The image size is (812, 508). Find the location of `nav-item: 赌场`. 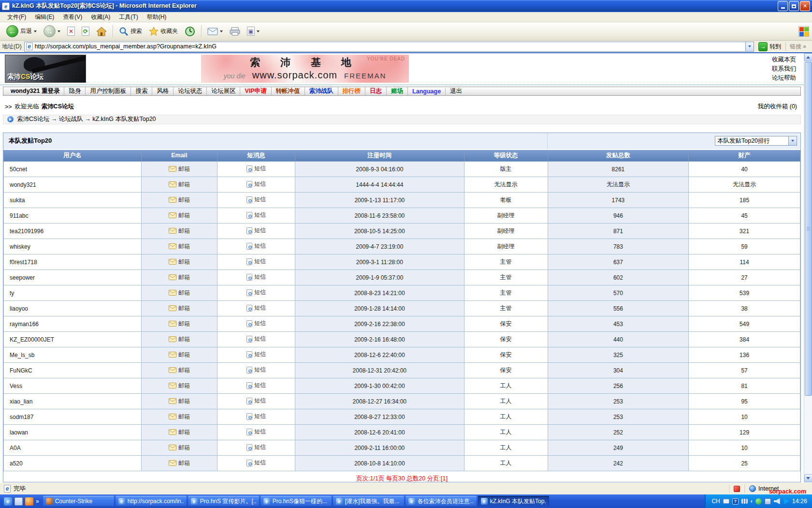

nav-item: 赌场 is located at coordinates (397, 91).